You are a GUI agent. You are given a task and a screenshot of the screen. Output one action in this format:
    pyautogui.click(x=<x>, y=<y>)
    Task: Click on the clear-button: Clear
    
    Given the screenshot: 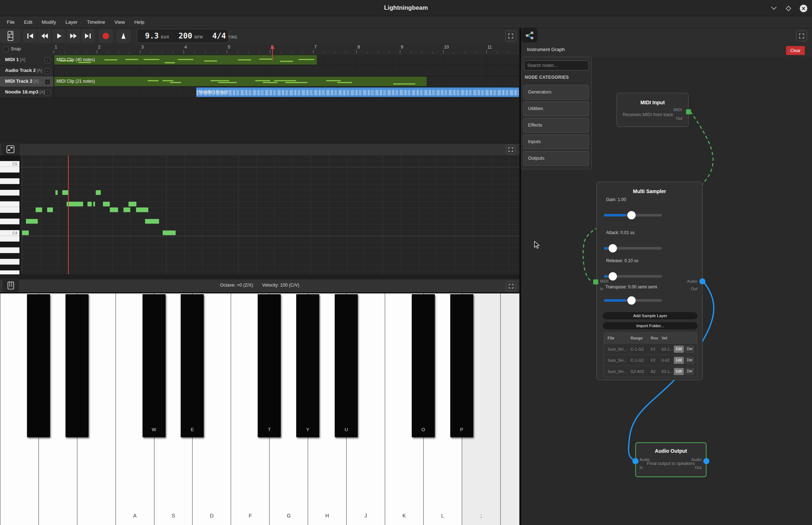 What is the action you would take?
    pyautogui.click(x=795, y=50)
    